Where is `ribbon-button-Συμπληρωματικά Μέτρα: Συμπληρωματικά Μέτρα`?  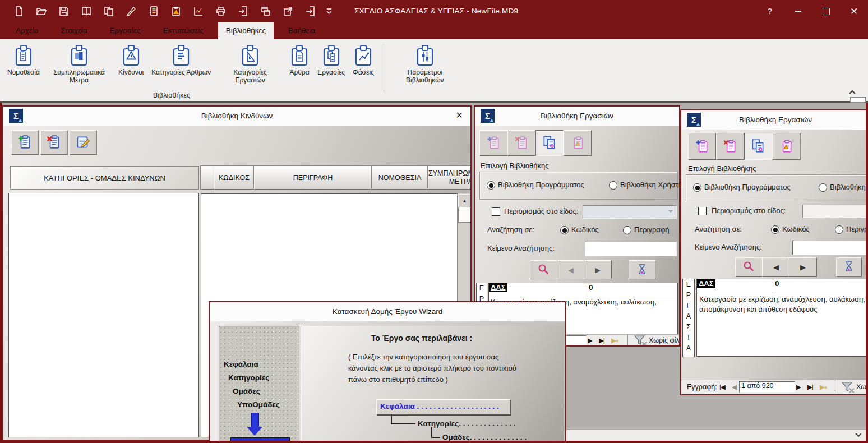
ribbon-button-Συμπληρωματικά Μέτρα: Συμπληρωματικά Μέτρα is located at coordinates (79, 63).